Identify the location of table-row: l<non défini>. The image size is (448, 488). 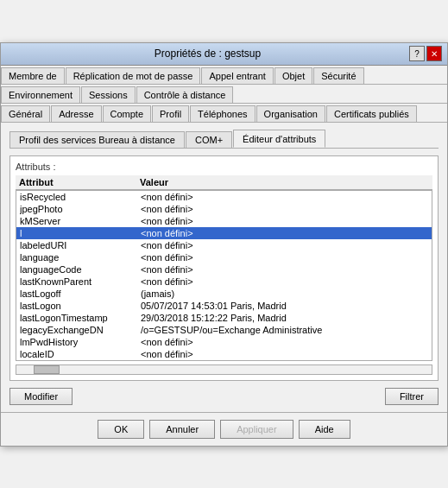
(224, 233).